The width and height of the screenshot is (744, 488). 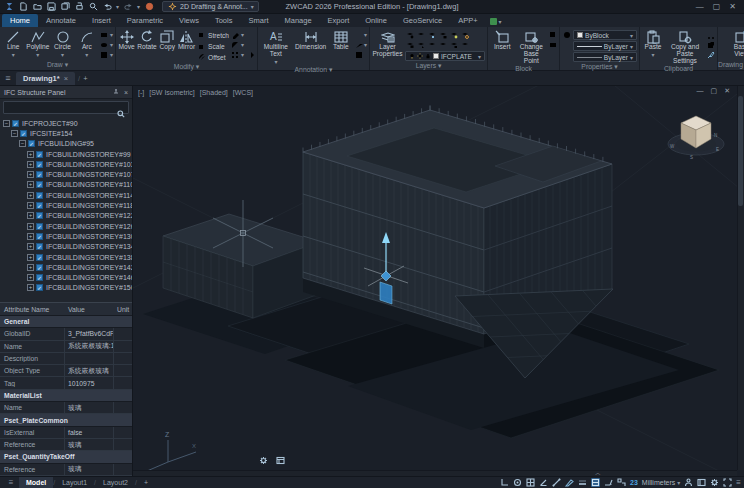 I want to click on panel-drawing-view-label: Drawing View, so click(x=731, y=64).